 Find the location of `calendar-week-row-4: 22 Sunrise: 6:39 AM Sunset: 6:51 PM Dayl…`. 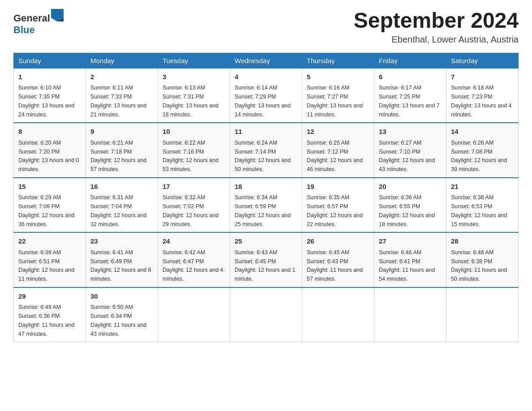

calendar-week-row-4: 22 Sunrise: 6:39 AM Sunset: 6:51 PM Dayl… is located at coordinates (266, 260).